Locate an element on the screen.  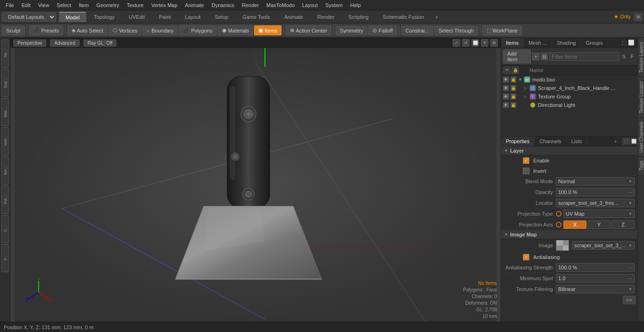
advanced-btn: Advanced is located at coordinates (65, 43).